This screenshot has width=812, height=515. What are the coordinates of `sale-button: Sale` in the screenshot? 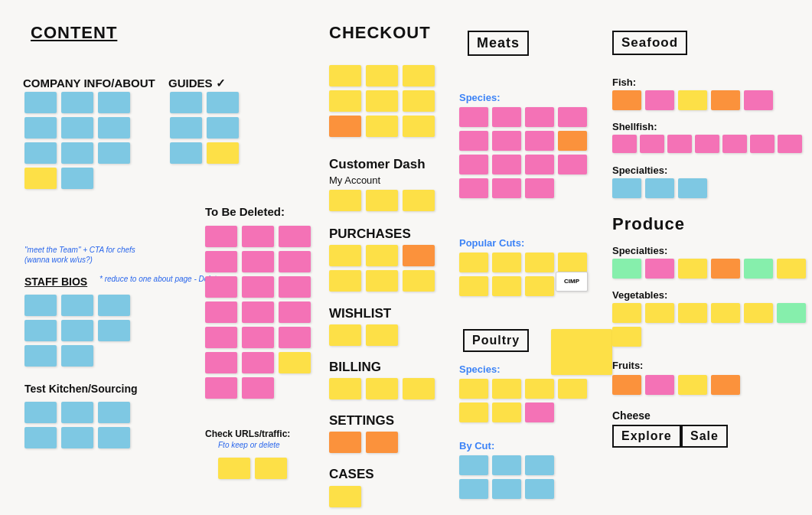 It's located at (704, 436).